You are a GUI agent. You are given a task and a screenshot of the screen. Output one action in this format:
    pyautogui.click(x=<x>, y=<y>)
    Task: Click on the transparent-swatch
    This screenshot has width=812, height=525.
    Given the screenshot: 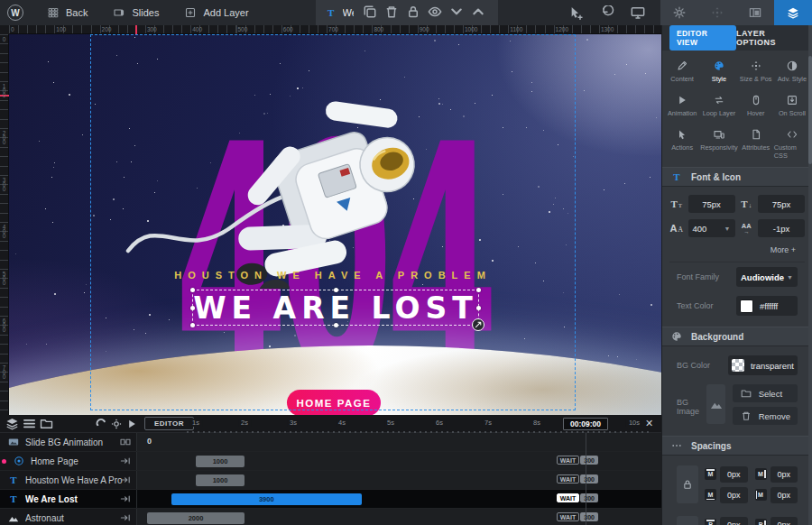 What is the action you would take?
    pyautogui.click(x=738, y=365)
    